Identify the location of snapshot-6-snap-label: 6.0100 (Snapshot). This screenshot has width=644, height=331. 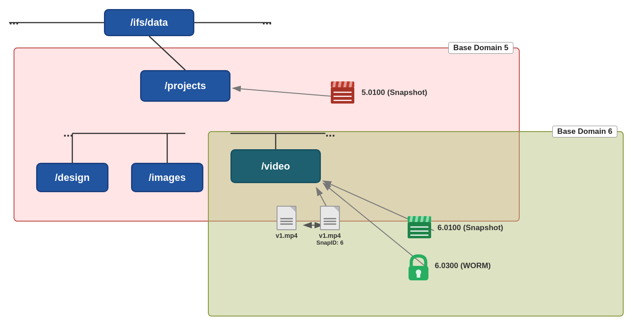
(470, 228).